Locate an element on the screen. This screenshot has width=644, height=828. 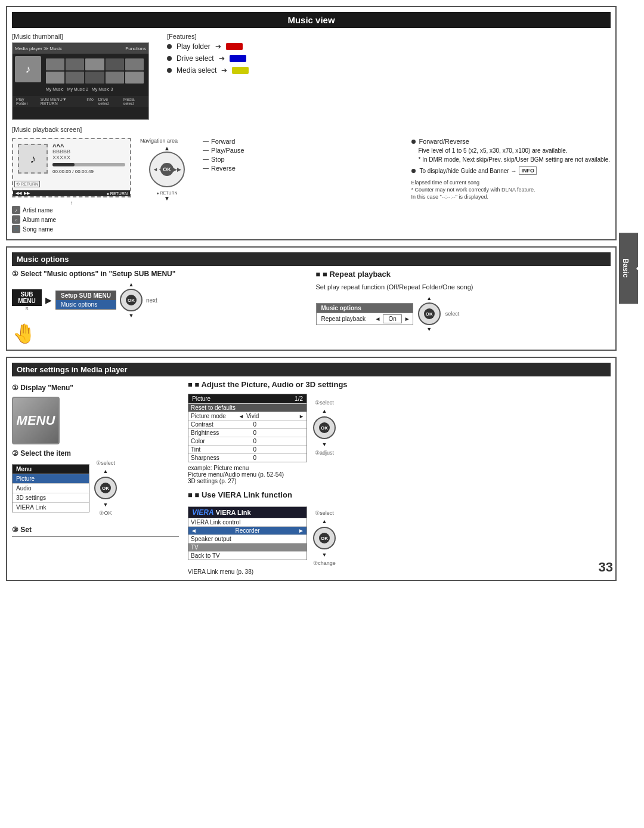
menu-ok-btn: OK is located at coordinates (106, 488).